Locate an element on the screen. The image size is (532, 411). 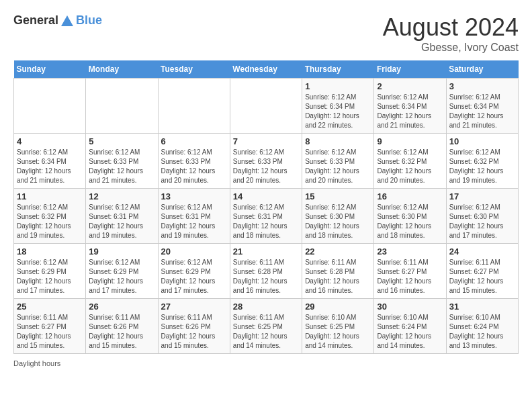
week-row-2: 4Sunrise: 6:12 AMSunset: 6:34 PMDaylight… is located at coordinates (266, 161).